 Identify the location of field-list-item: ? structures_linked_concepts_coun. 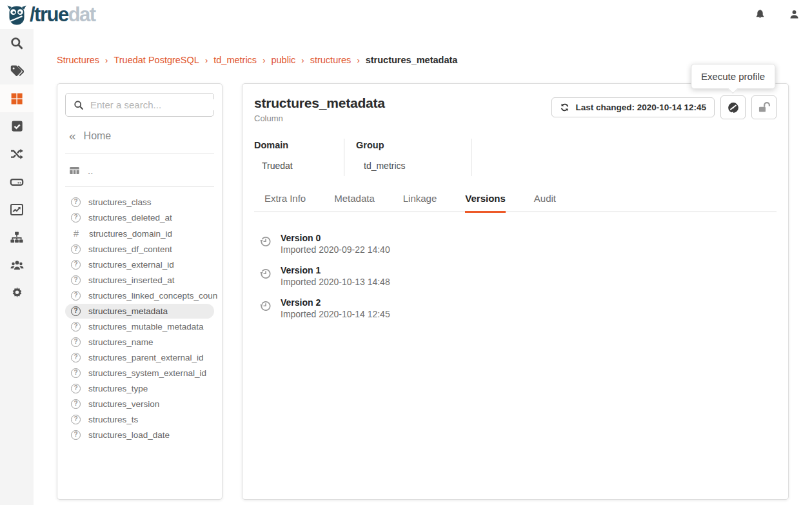
(139, 295).